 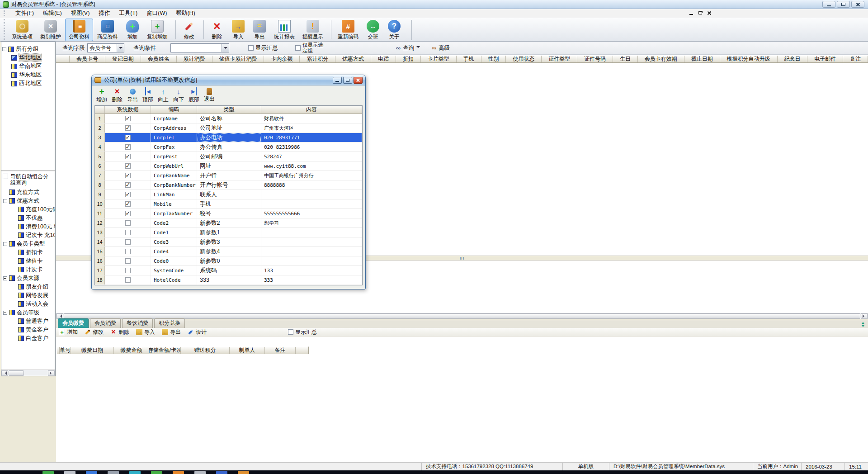 What do you see at coordinates (156, 14) in the screenshot?
I see `menu-item: 窗口(W)` at bounding box center [156, 14].